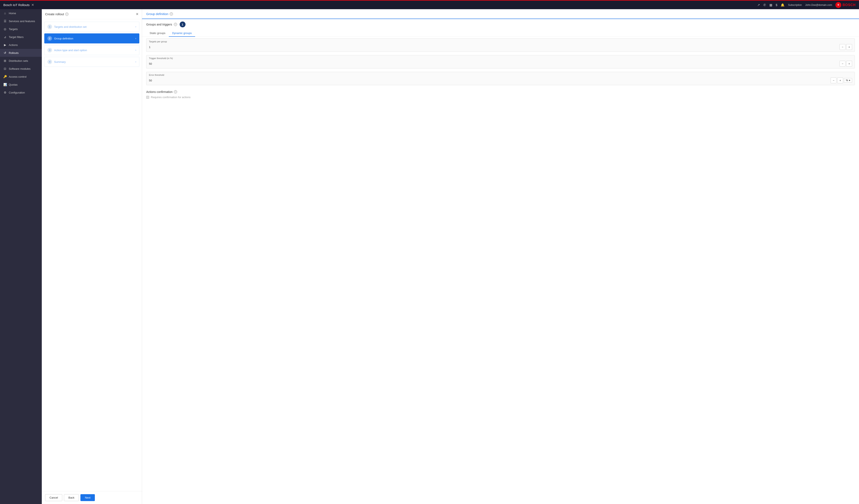  I want to click on error-threshold-label: Error threshold, so click(500, 74).